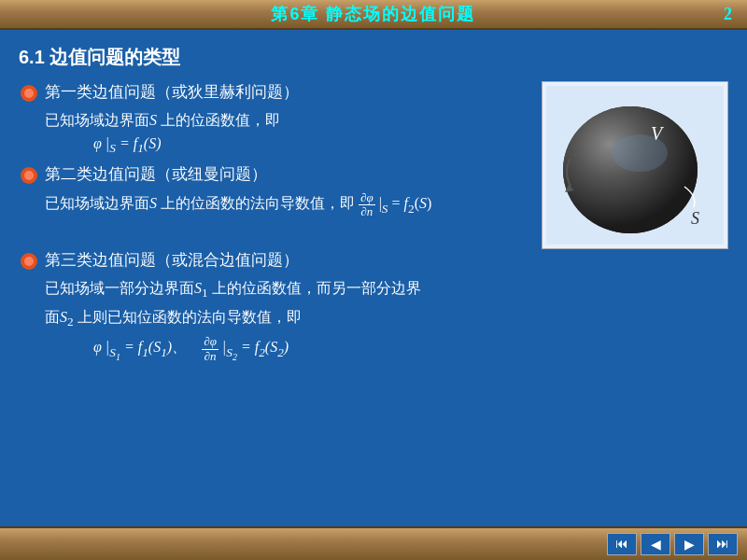 The width and height of the screenshot is (747, 560). I want to click on formula-3: φ |S1 = f1(S1)、 ∂φ ∂n |S2 = f2(S2), so click(411, 349).